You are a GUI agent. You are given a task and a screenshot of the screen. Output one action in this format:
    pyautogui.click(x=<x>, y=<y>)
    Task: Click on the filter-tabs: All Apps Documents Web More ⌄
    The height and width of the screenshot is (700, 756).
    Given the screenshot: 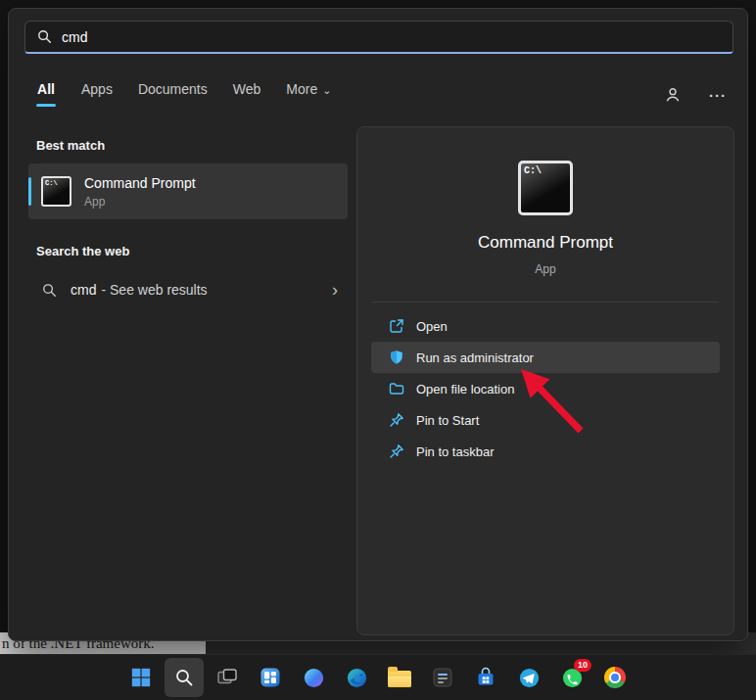 What is the action you would take?
    pyautogui.click(x=384, y=97)
    